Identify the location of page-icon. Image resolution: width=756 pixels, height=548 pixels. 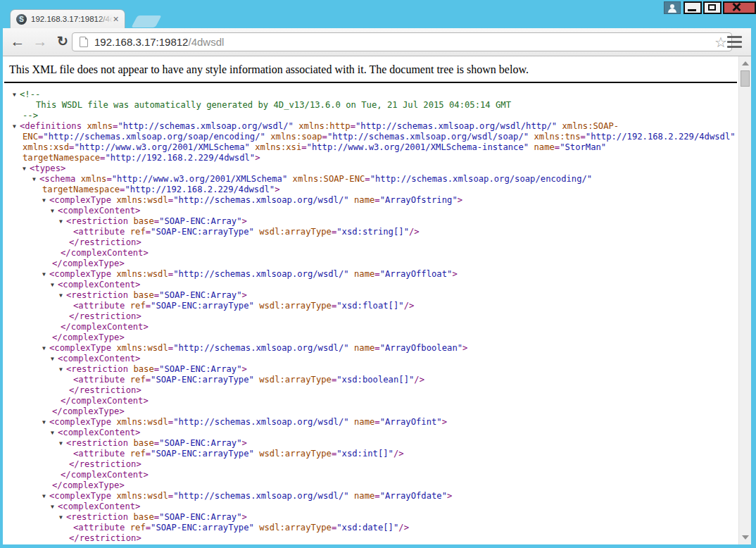
(84, 42).